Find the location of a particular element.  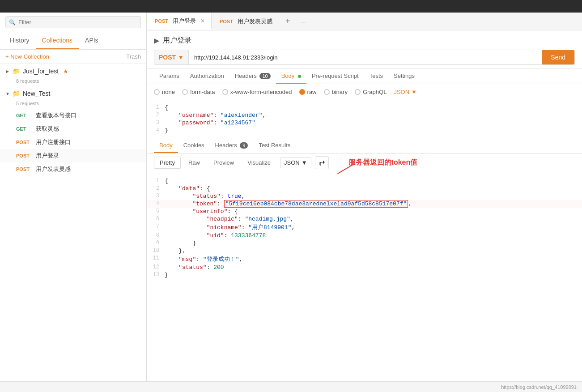

top-bar is located at coordinates (291, 6).